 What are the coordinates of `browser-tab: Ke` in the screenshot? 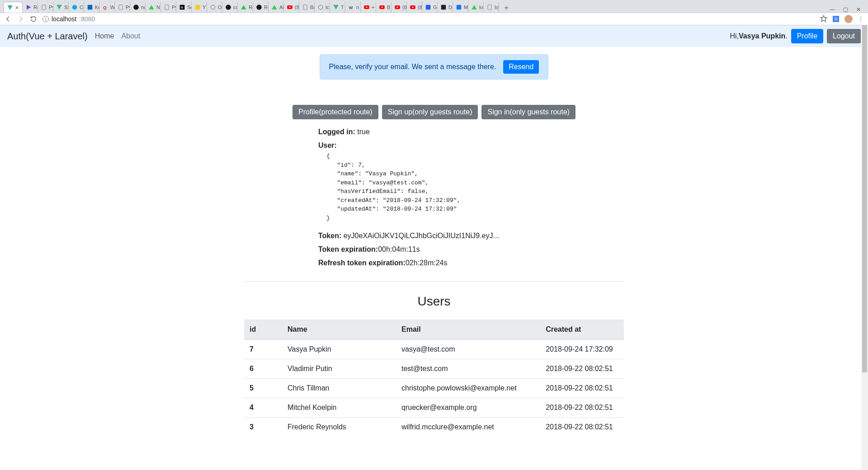 It's located at (92, 7).